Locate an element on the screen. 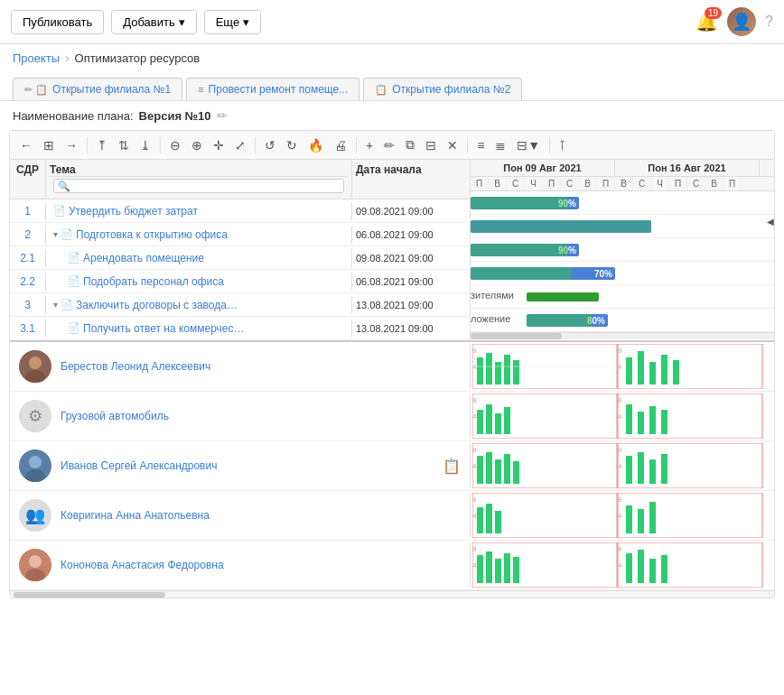  resource-chart-1: 8 4 8 4 is located at coordinates (622, 416).